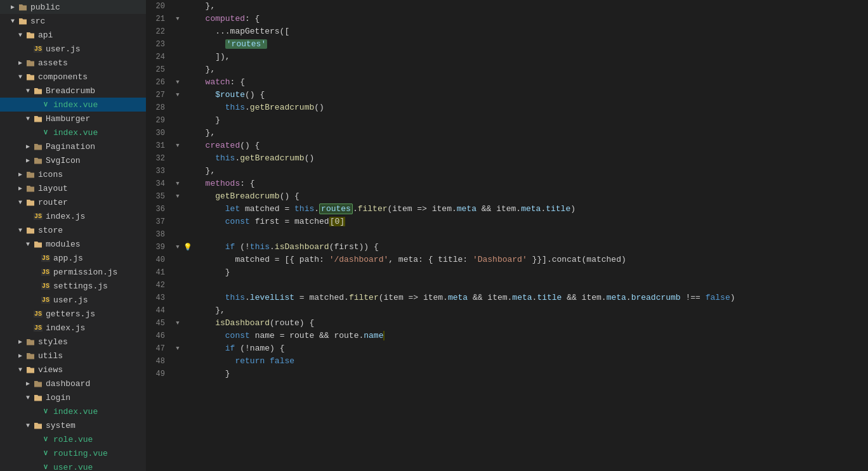  Describe the element at coordinates (272, 247) in the screenshot. I see `punctuation: .` at that location.